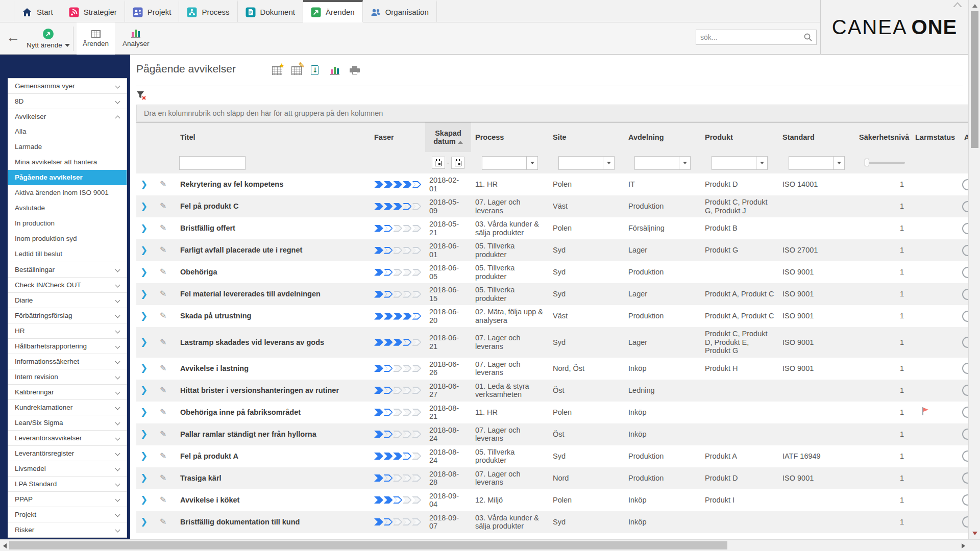 Image resolution: width=980 pixels, height=551 pixels. What do you see at coordinates (141, 95) in the screenshot?
I see `clear-filter-icon` at bounding box center [141, 95].